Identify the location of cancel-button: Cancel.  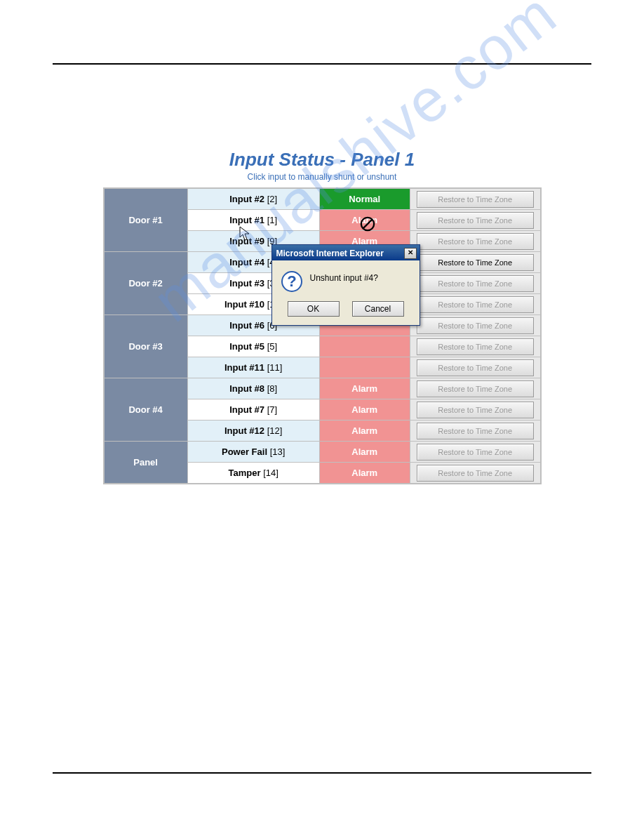
(378, 309).